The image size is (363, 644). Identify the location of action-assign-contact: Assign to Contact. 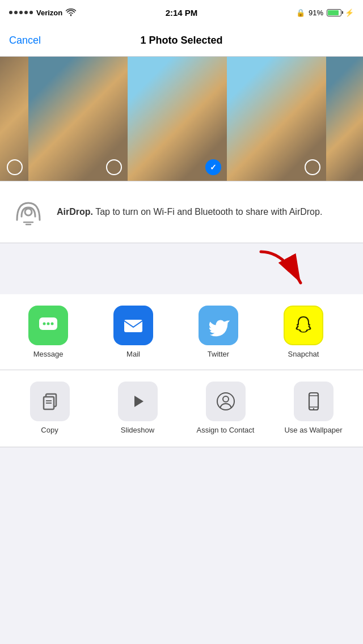
(226, 408).